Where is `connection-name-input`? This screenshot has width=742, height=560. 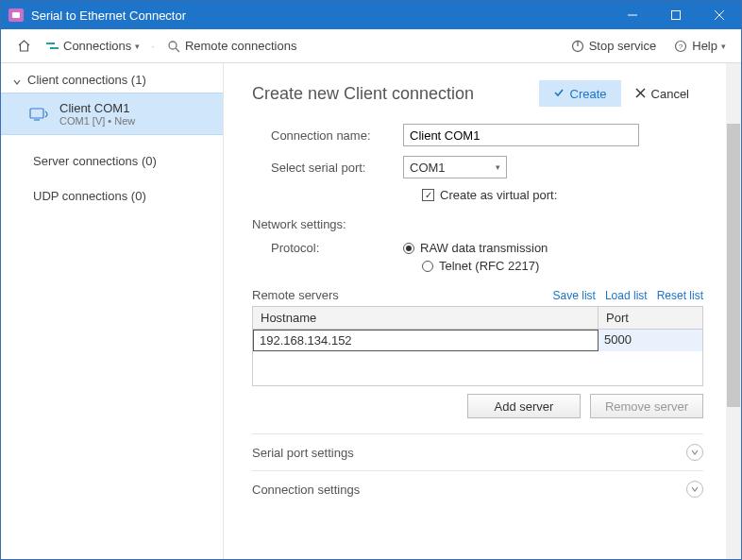
connection-name-input is located at coordinates (521, 135).